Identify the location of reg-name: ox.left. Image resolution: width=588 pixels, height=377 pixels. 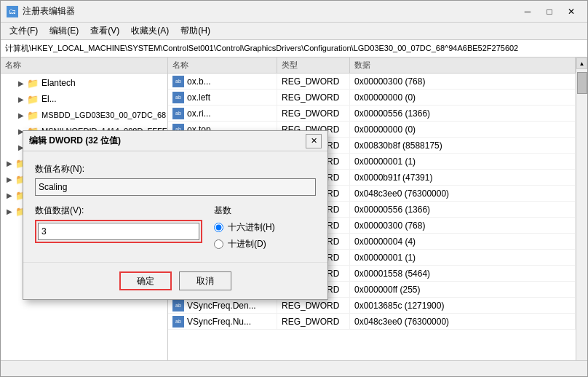
(199, 98).